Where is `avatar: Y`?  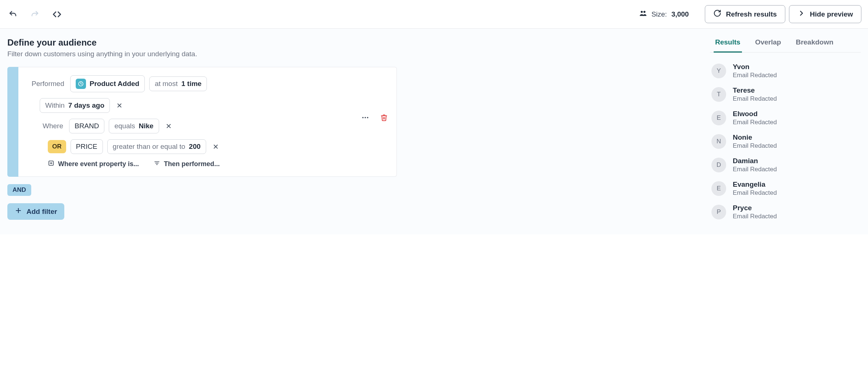
avatar: Y is located at coordinates (719, 71).